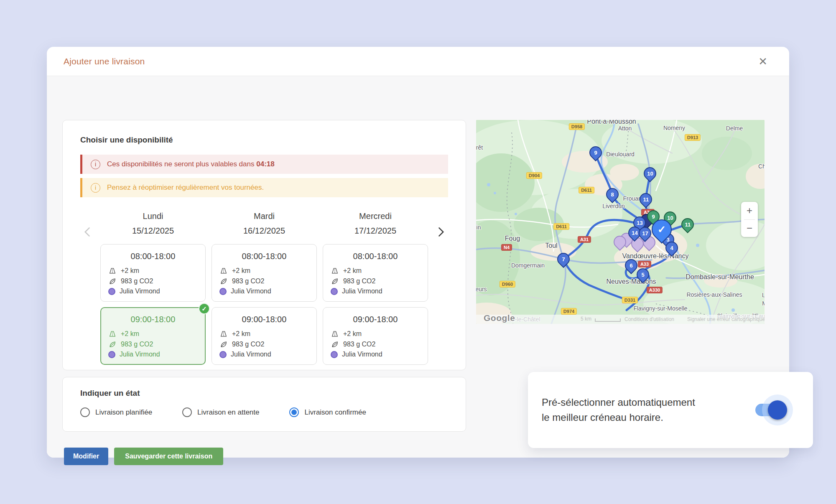  What do you see at coordinates (479, 227) in the screenshot?
I see `map-town-label: in` at bounding box center [479, 227].